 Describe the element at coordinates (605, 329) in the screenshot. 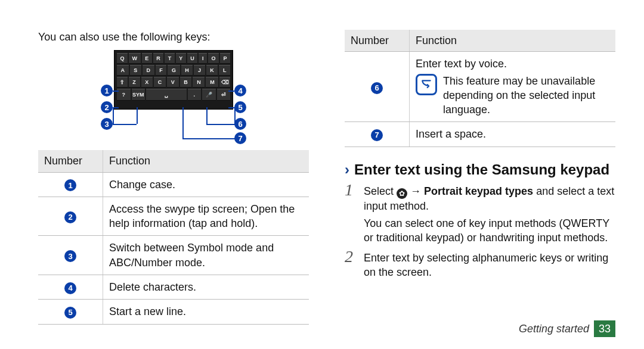

I see `page-number: 33` at that location.